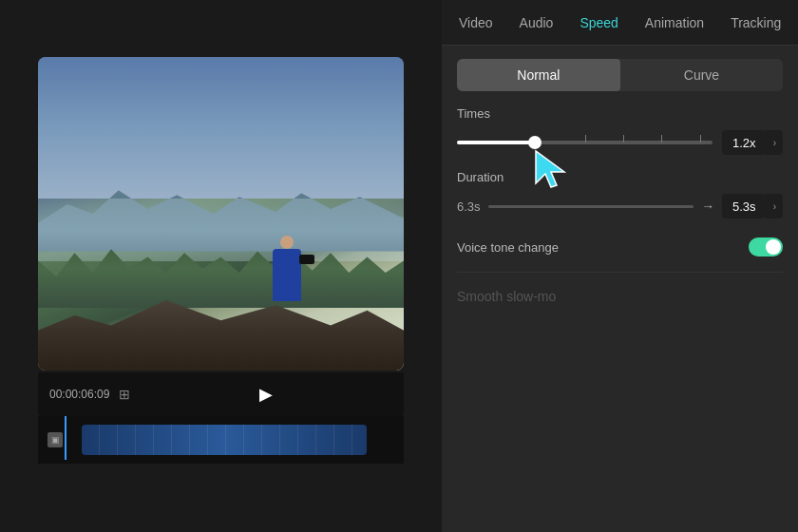 The image size is (798, 532). Describe the element at coordinates (287, 242) in the screenshot. I see `person-head` at that location.